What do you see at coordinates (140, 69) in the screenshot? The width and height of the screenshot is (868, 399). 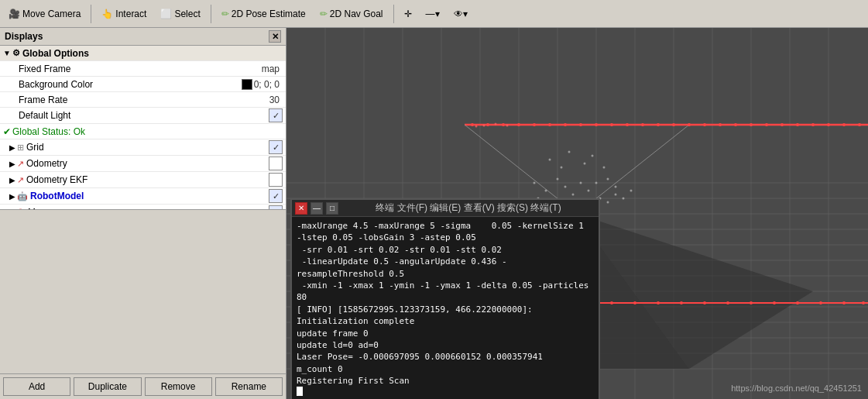 I see `fixed-frame-label: Fixed Frame` at bounding box center [140, 69].